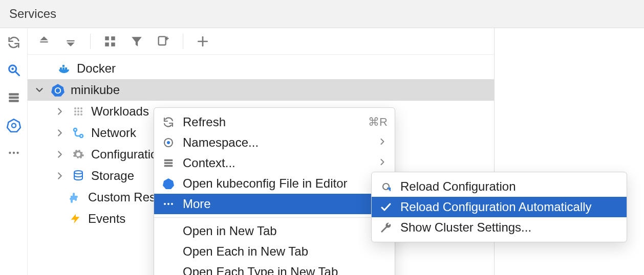 The width and height of the screenshot is (644, 275). Describe the element at coordinates (163, 41) in the screenshot. I see `run-config-icon` at that location.